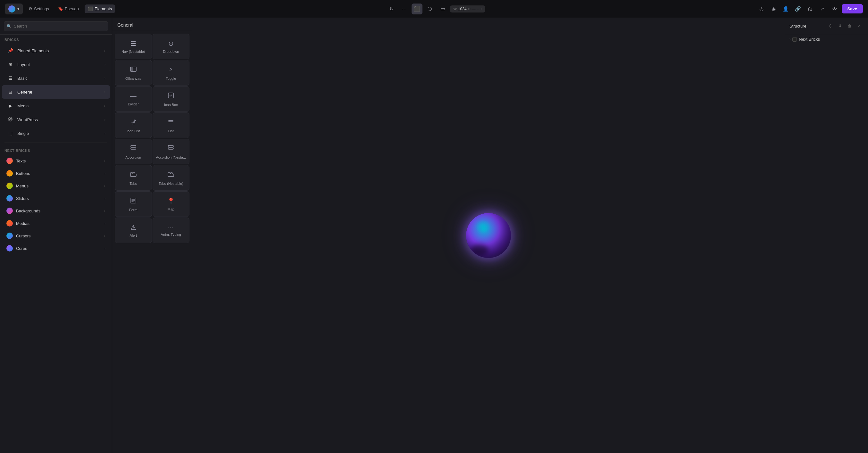 The height and width of the screenshot is (453, 868). What do you see at coordinates (56, 236) in the screenshot?
I see `sidebar-item-cursors: Cursors ›` at bounding box center [56, 236].